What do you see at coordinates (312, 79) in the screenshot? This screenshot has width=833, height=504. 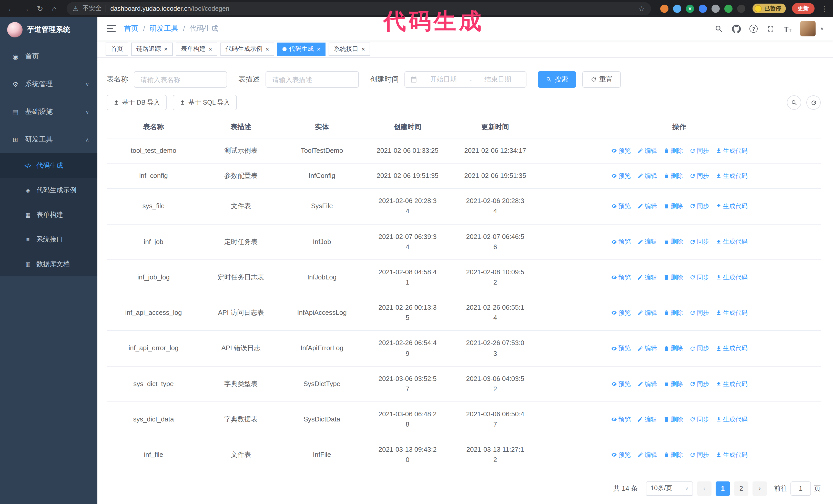 I see `table-desc-input` at bounding box center [312, 79].